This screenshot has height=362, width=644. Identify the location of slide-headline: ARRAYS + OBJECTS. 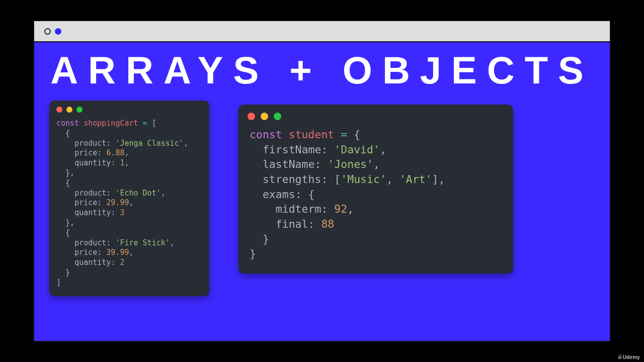
(322, 70).